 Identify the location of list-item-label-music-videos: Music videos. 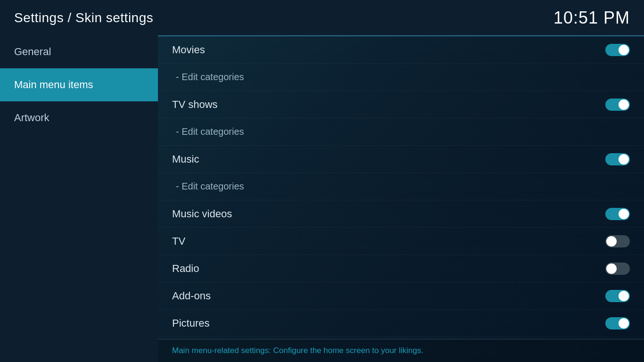
(202, 214).